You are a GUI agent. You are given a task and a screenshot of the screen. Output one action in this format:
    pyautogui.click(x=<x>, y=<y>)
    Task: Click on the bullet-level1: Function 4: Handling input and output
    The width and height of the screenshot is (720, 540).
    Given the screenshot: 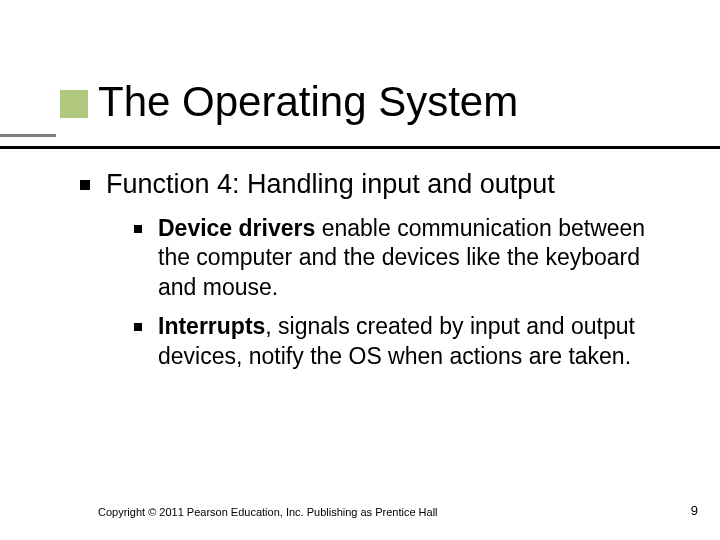 What is the action you would take?
    pyautogui.click(x=380, y=185)
    